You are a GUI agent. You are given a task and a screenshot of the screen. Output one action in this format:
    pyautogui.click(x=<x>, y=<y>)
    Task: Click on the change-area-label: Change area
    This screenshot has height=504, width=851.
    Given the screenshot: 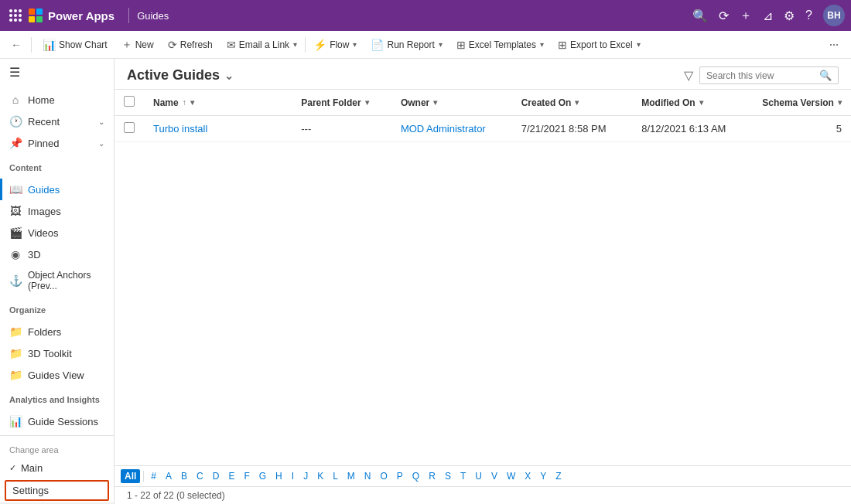 What is the action you would take?
    pyautogui.click(x=57, y=450)
    